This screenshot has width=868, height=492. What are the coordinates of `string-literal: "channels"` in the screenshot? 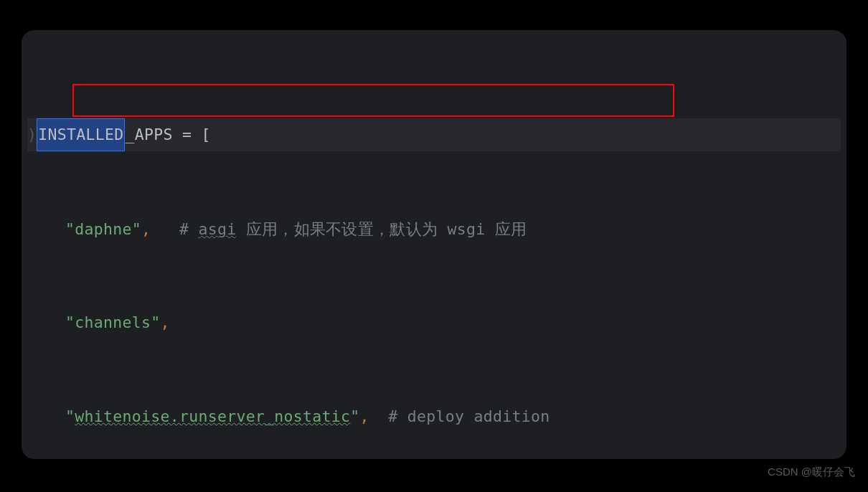 It's located at (113, 323).